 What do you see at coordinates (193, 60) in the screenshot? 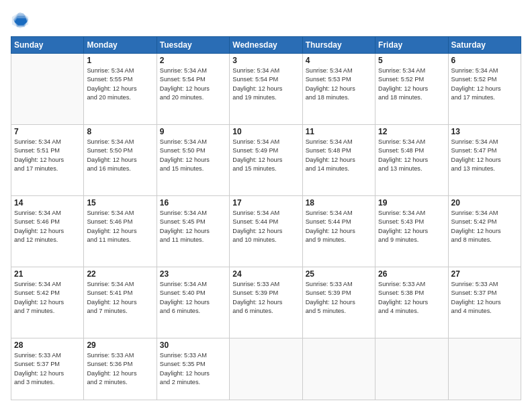
I see `day-number: 2` at bounding box center [193, 60].